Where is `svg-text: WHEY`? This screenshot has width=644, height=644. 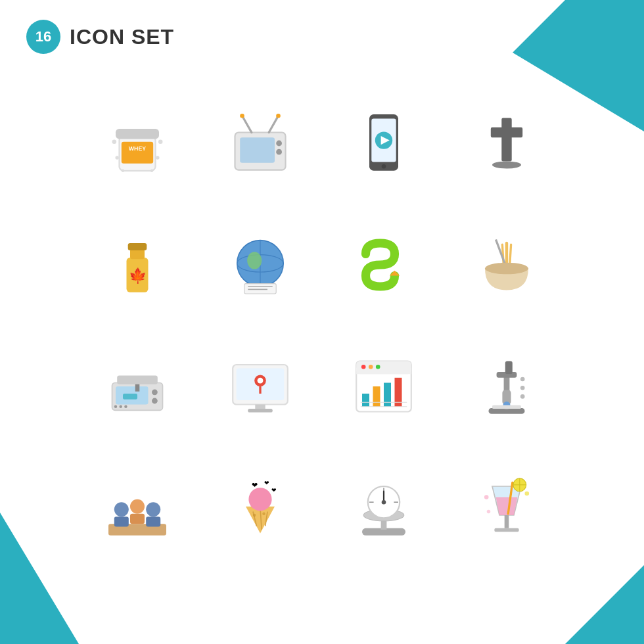 svg-text: WHEY is located at coordinates (138, 149).